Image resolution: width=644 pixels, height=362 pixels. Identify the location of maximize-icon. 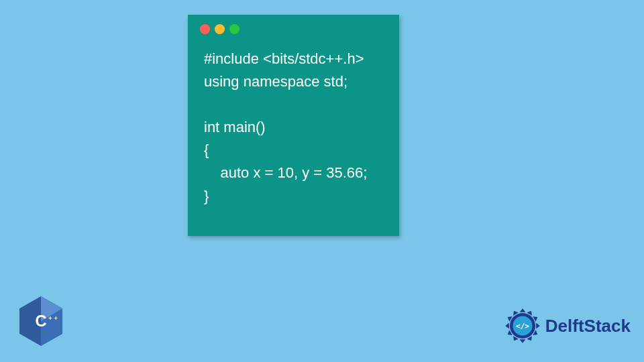
(235, 29).